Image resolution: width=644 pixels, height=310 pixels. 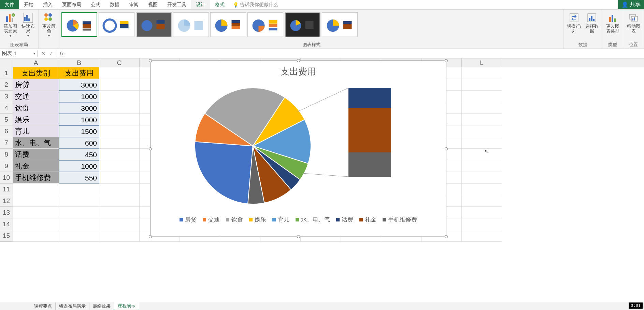 What do you see at coordinates (281, 219) in the screenshot?
I see `legend-item-育儿: 育儿` at bounding box center [281, 219].